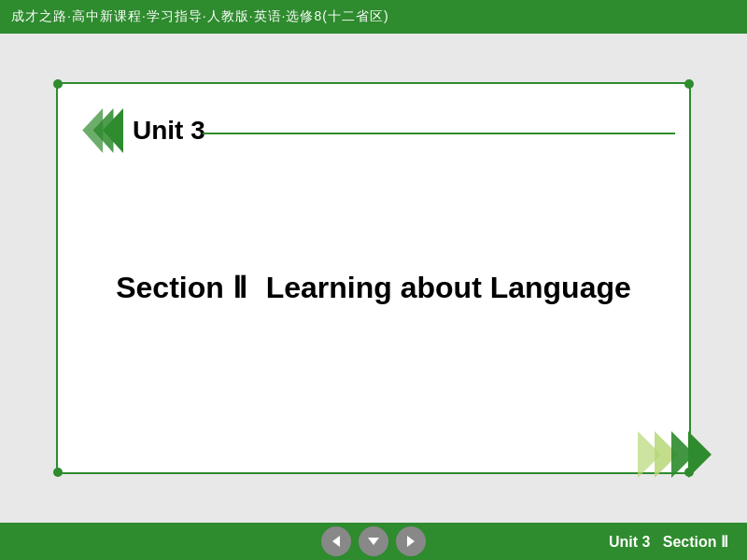 This screenshot has height=560, width=747. I want to click on right-chevrons-icon, so click(675, 455).